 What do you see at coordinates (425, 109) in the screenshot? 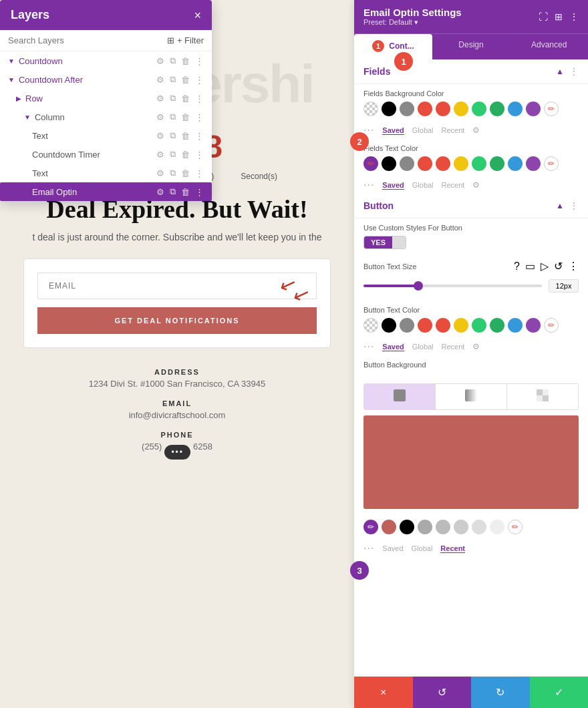
I see `color-swatch-red` at bounding box center [425, 109].